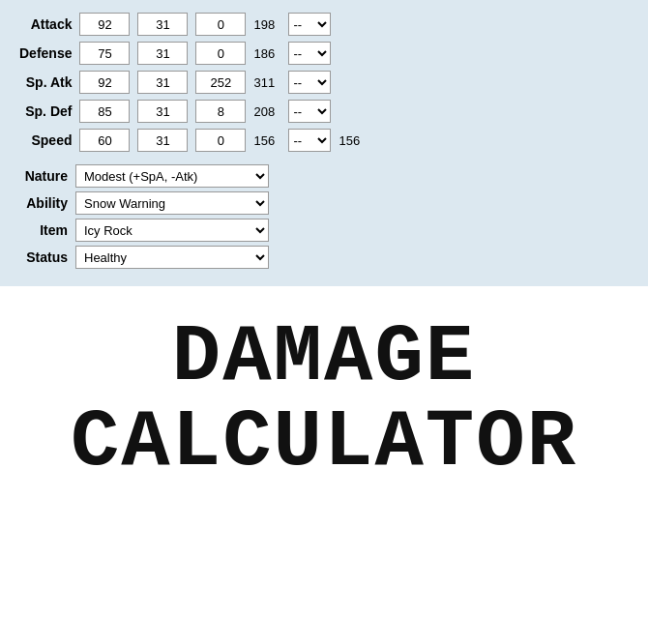  I want to click on stat-label-4: Speed, so click(45, 140).